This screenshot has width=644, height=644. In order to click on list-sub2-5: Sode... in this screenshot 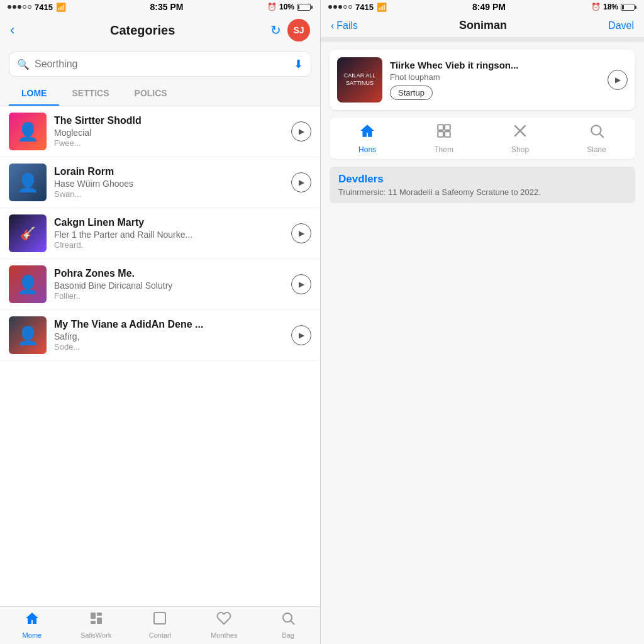, I will do `click(169, 347)`.